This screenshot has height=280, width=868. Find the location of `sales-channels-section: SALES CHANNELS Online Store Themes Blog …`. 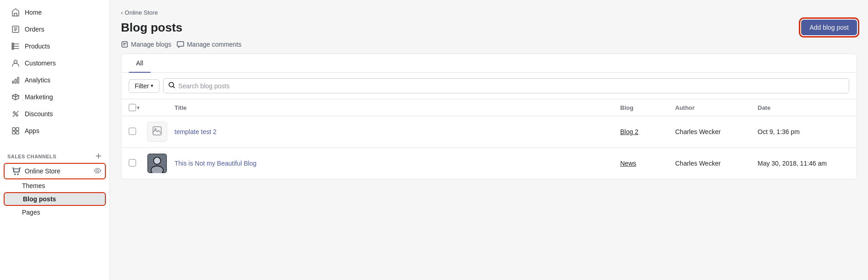

sales-channels-section: SALES CHANNELS Online Store Themes Blog … is located at coordinates (55, 183).